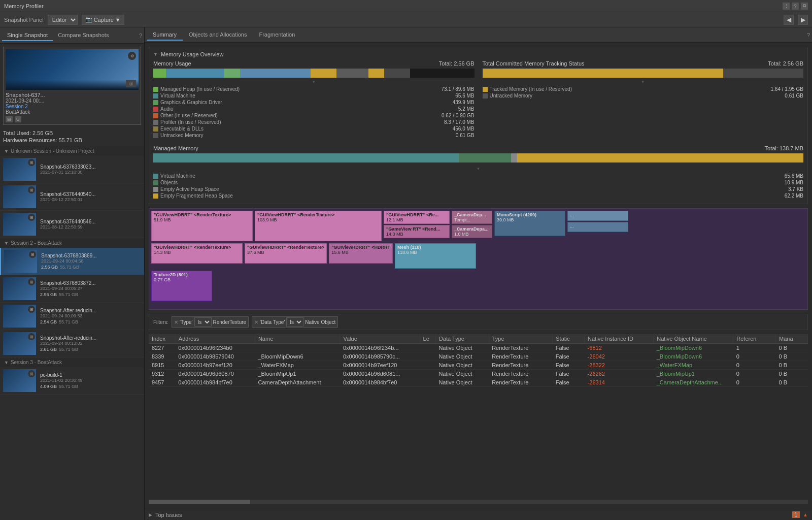 This screenshot has width=812, height=520. I want to click on frag-block: _CameraDep... Tempt..., so click(472, 217).